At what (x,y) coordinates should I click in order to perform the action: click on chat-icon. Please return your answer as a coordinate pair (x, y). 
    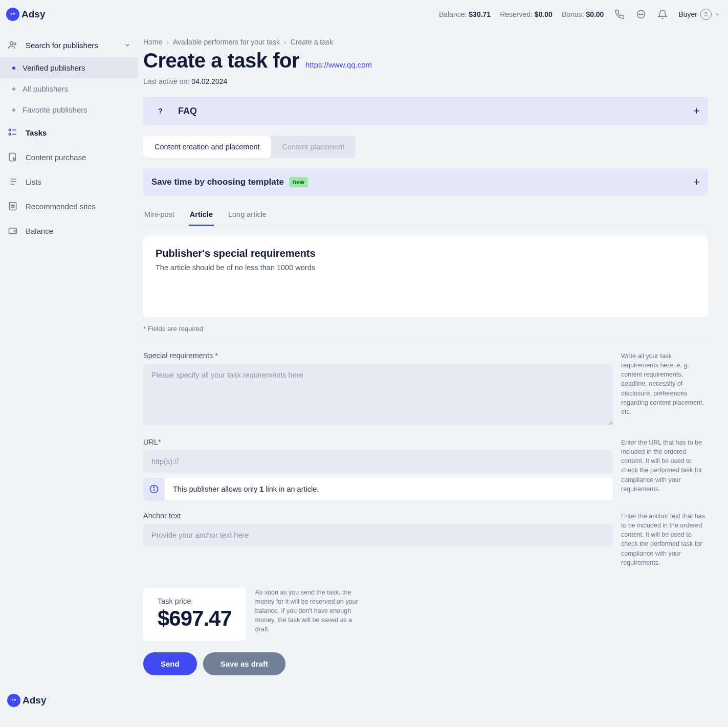
    Looking at the image, I should click on (641, 14).